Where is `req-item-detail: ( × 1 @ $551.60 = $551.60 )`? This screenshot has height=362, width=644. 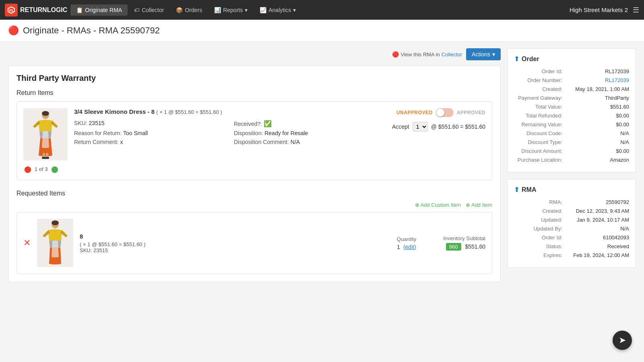 req-item-detail: ( × 1 @ $551.60 = $551.60 ) is located at coordinates (232, 245).